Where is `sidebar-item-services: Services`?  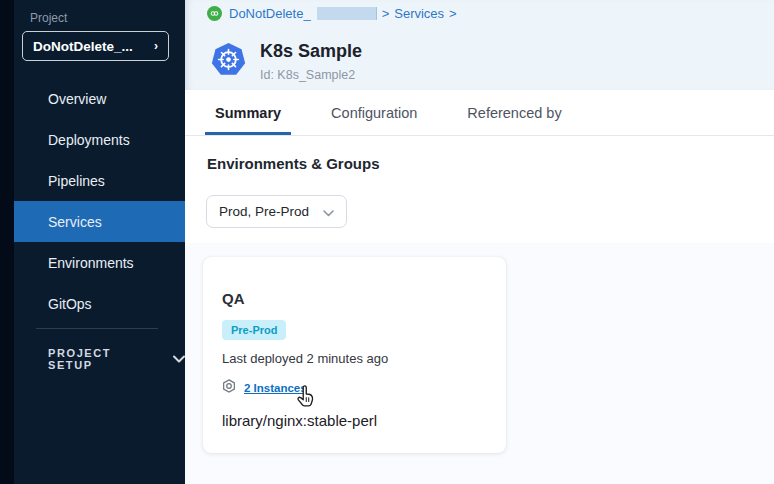 sidebar-item-services: Services is located at coordinates (100, 222).